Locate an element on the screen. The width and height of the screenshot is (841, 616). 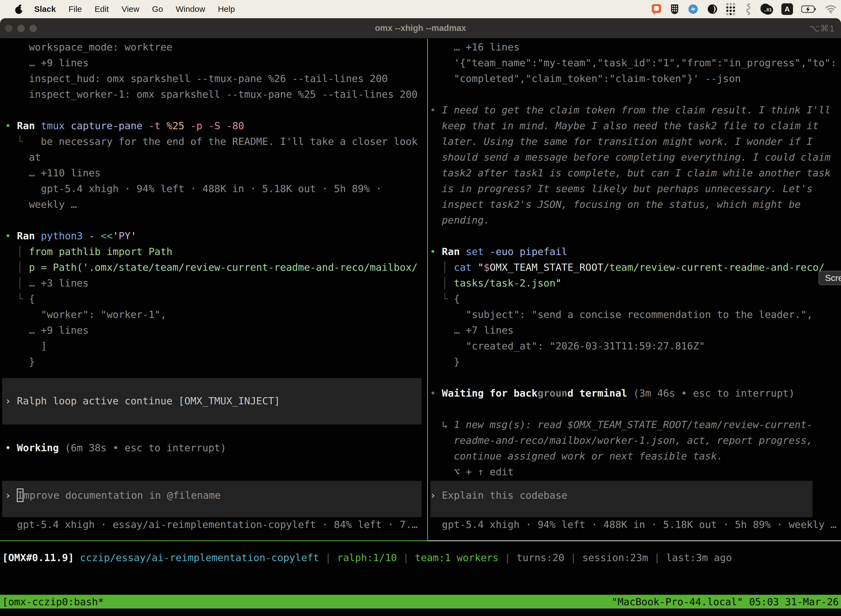
terminal-line: … +16 lines is located at coordinates (475, 47).